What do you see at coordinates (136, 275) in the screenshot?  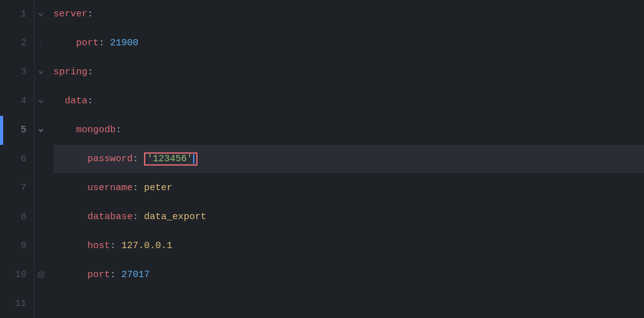 I see `token-10-value: 27017` at bounding box center [136, 275].